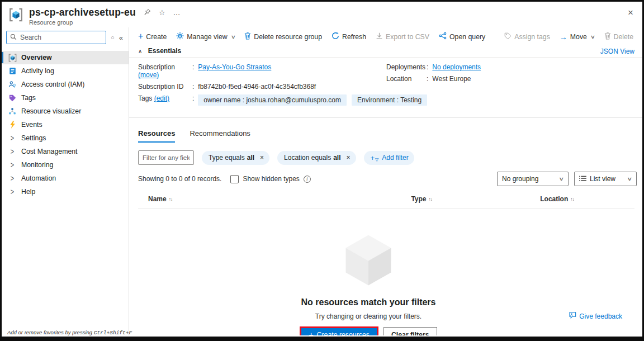 This screenshot has height=341, width=644. Describe the element at coordinates (274, 199) in the screenshot. I see `column-header-name: Name ↑↓` at that location.